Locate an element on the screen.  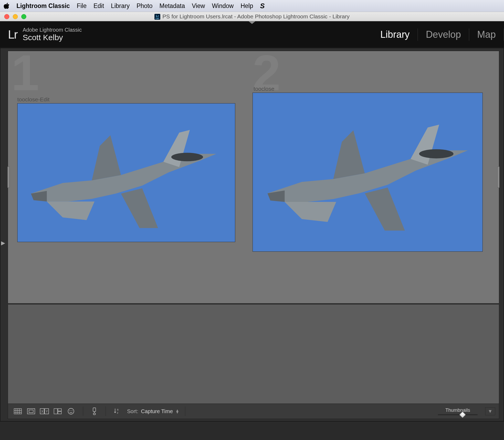
svg-text: z is located at coordinates (117, 413).